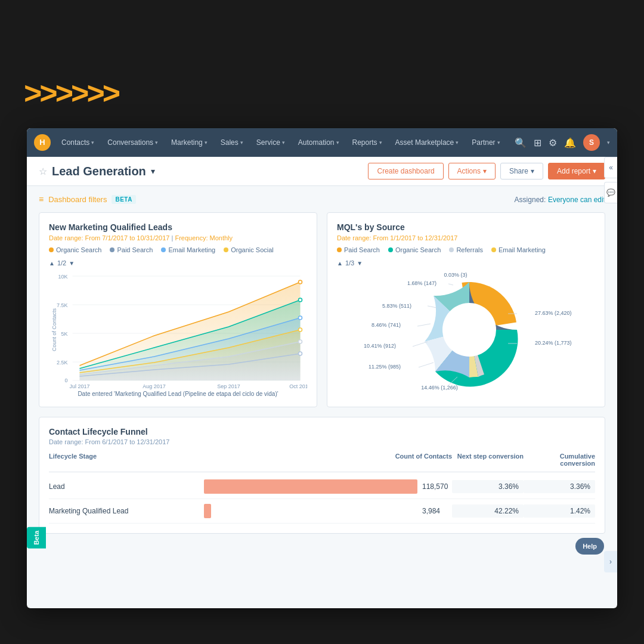 The width and height of the screenshot is (644, 644). What do you see at coordinates (485, 143) in the screenshot?
I see `nav-partner: Partner ▾` at bounding box center [485, 143].